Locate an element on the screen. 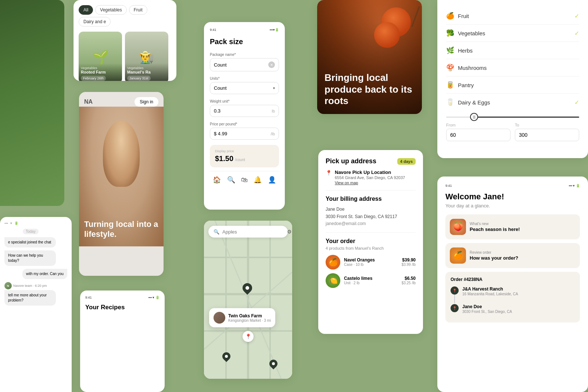 This screenshot has width=588, height=392. cat-left-4: 🥫 Pantry is located at coordinates (460, 85).